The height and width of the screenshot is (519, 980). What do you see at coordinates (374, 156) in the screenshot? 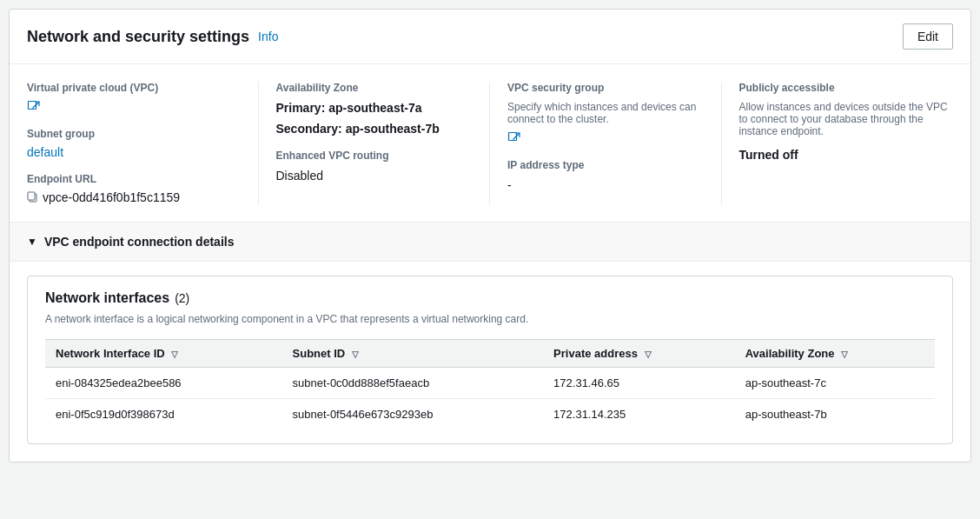
I see `enhanced-routing-label: Enhanced VPC routing` at bounding box center [374, 156].